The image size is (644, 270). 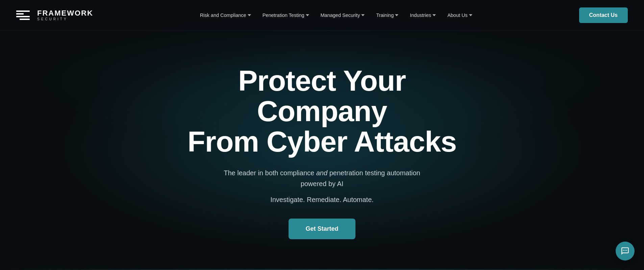 I want to click on brand-sub: SECURITY, so click(x=65, y=19).